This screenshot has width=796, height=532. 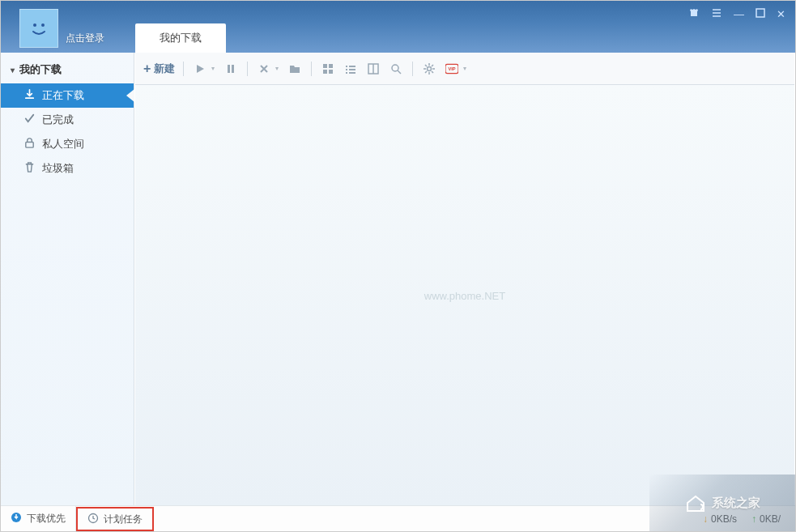 I want to click on status-bar: 下载优先 计划任务 ↓ 0KB/s ↑ 0KB/, so click(x=398, y=518).